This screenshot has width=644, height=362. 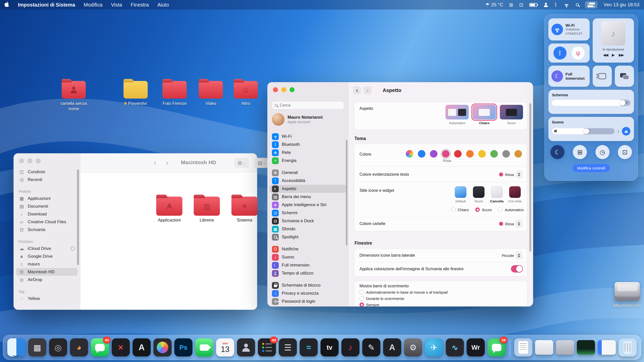 What do you see at coordinates (308, 105) in the screenshot?
I see `settings-search` at bounding box center [308, 105].